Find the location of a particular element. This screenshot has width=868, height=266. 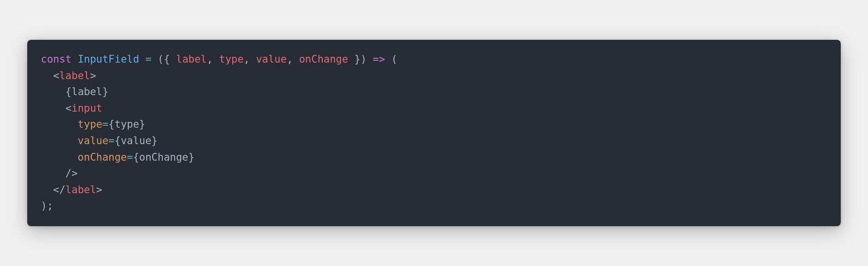

code-line: {label} is located at coordinates (75, 92).